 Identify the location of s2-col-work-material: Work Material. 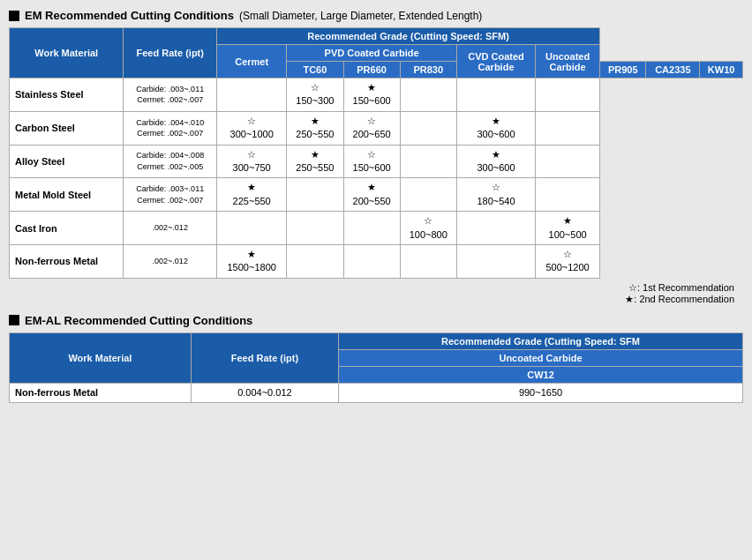
(101, 358).